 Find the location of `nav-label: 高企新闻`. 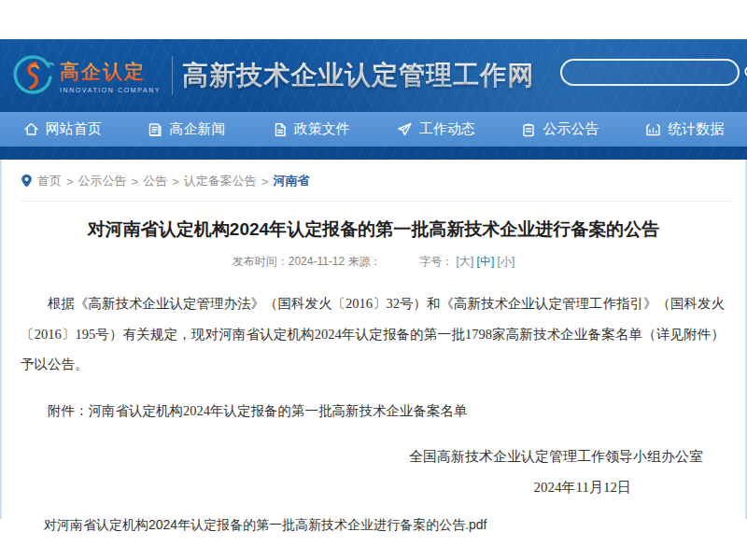

nav-label: 高企新闻 is located at coordinates (197, 129).